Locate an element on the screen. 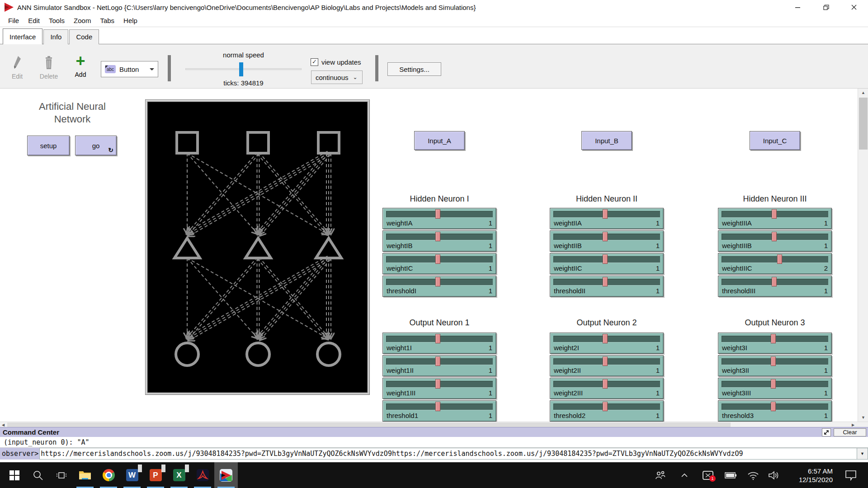 This screenshot has width=868, height=488. slider-weight3I: weight3I1 is located at coordinates (775, 343).